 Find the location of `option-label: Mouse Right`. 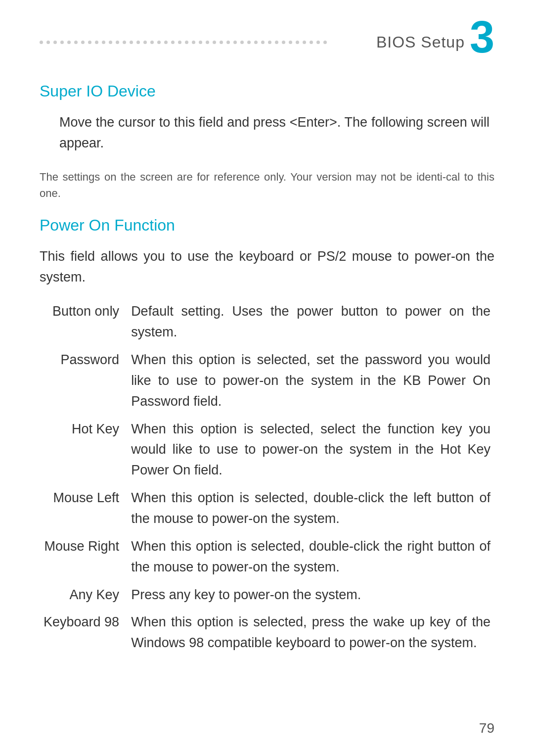

option-label: Mouse Right is located at coordinates (83, 559).